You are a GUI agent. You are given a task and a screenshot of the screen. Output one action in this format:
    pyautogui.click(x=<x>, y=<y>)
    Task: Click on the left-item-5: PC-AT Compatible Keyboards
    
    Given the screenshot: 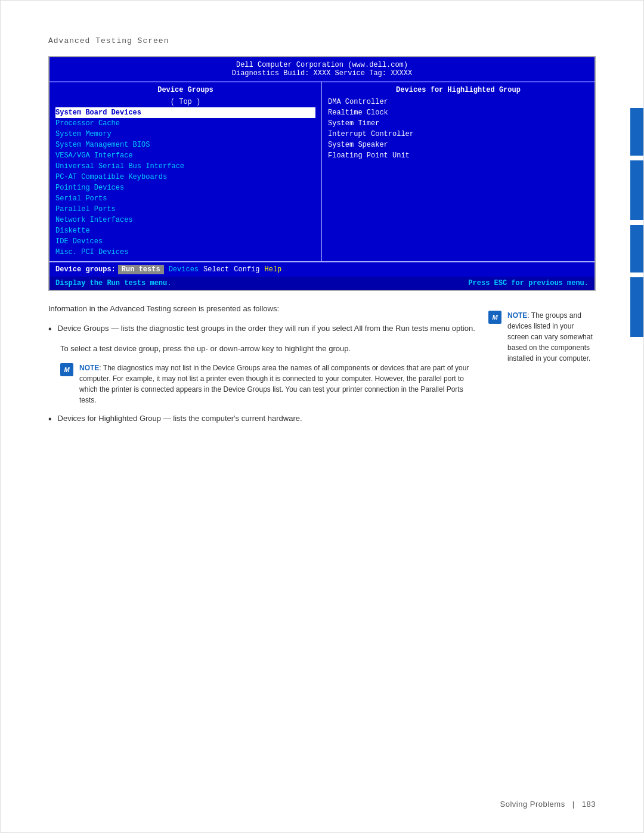 What is the action you would take?
    pyautogui.click(x=185, y=177)
    